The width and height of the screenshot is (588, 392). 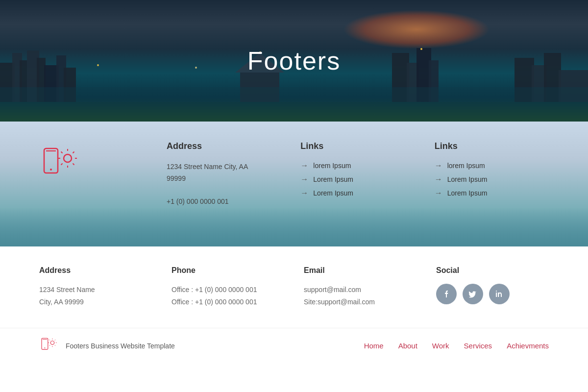 I want to click on links1-title: Links, so click(x=358, y=146).